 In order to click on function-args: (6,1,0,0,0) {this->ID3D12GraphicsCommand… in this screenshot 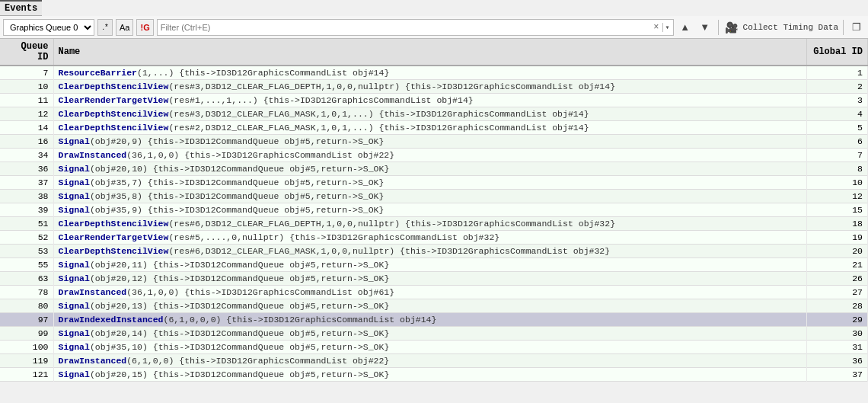, I will do `click(300, 320)`.